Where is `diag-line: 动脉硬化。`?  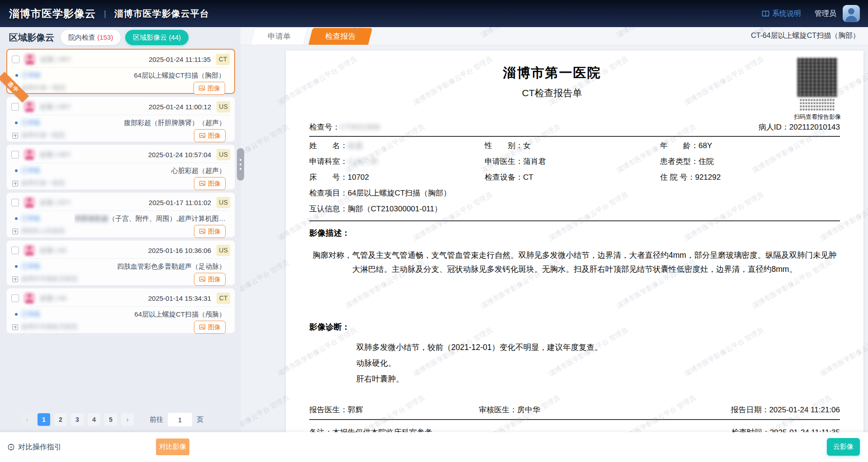 diag-line: 动脉硬化。 is located at coordinates (575, 363).